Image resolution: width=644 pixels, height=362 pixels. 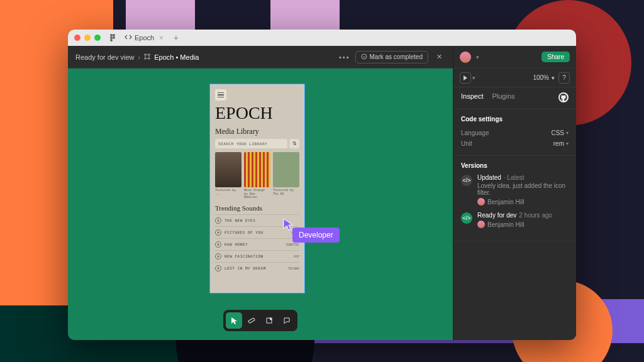 I want to click on track-name: PICTURES OF YOU, so click(x=244, y=233).